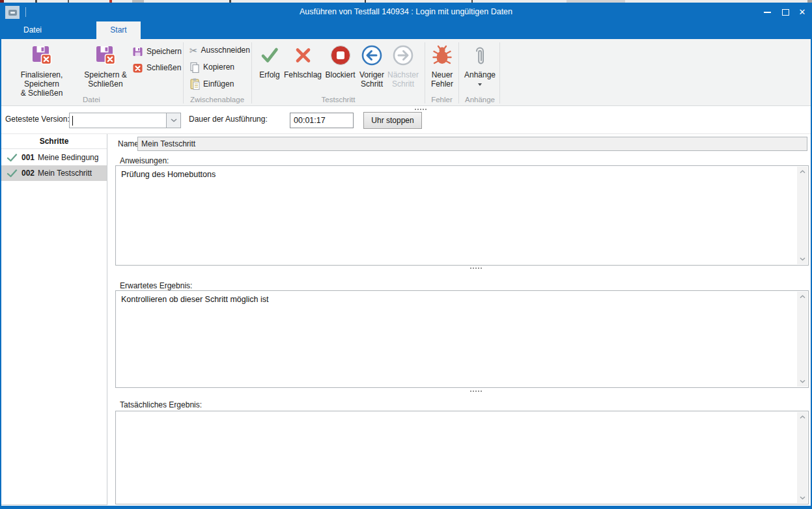 The image size is (812, 509). Describe the element at coordinates (785, 12) in the screenshot. I see `maximize-icon` at that location.